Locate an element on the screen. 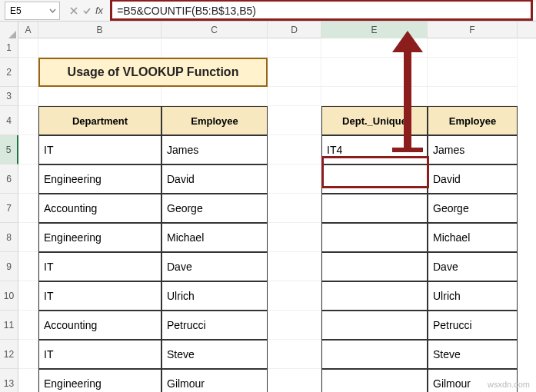 Image resolution: width=536 pixels, height=392 pixels. formula-bar: =B5&COUNTIF(B5:B$13,B5) is located at coordinates (325, 11).